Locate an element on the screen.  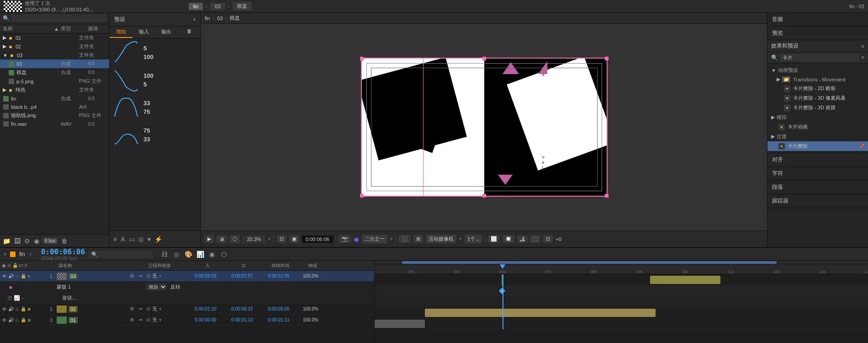
timer-icon: ⏱ is located at coordinates (10, 298).